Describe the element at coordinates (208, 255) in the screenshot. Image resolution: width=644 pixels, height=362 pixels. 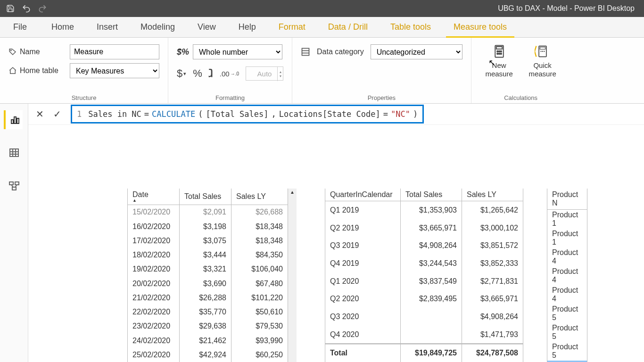
I see `table-row: 18/02/2020$3,444$84,350` at that location.